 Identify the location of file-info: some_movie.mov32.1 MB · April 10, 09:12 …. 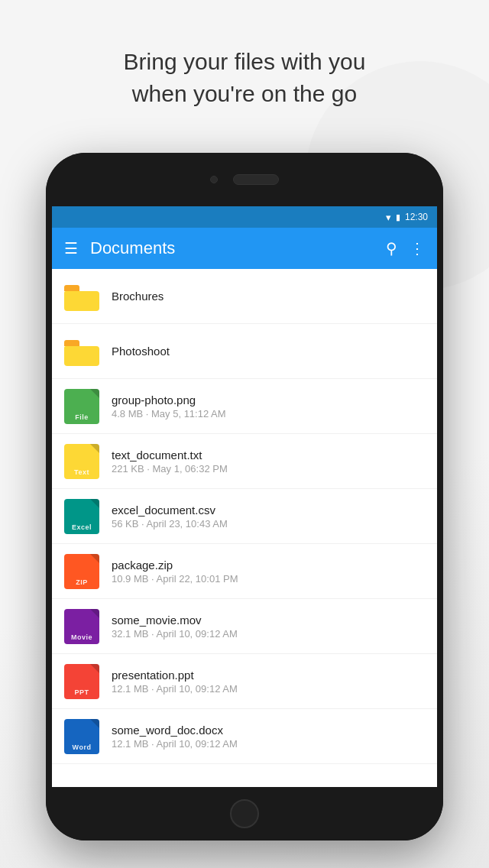
(268, 627).